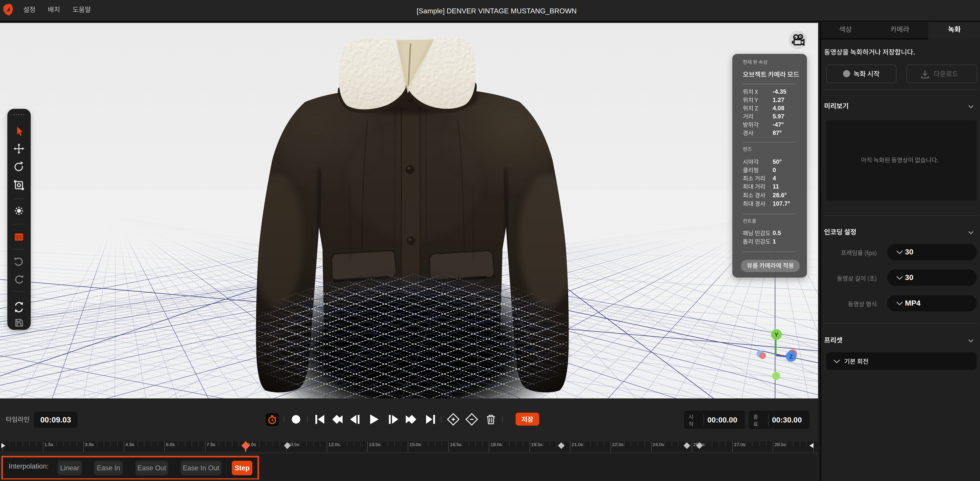 The width and height of the screenshot is (980, 481). I want to click on svg-text: 19.5s, so click(537, 444).